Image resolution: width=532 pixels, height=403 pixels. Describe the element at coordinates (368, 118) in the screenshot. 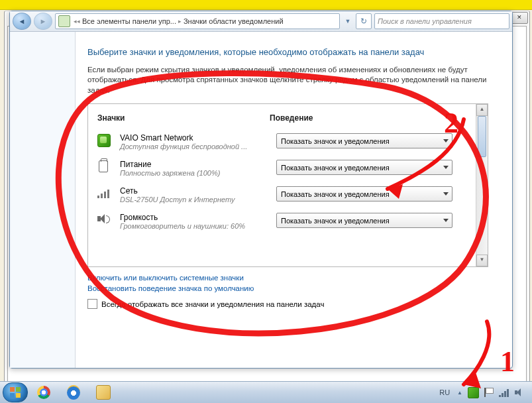

I see `column-header-behavior: Поведение` at that location.